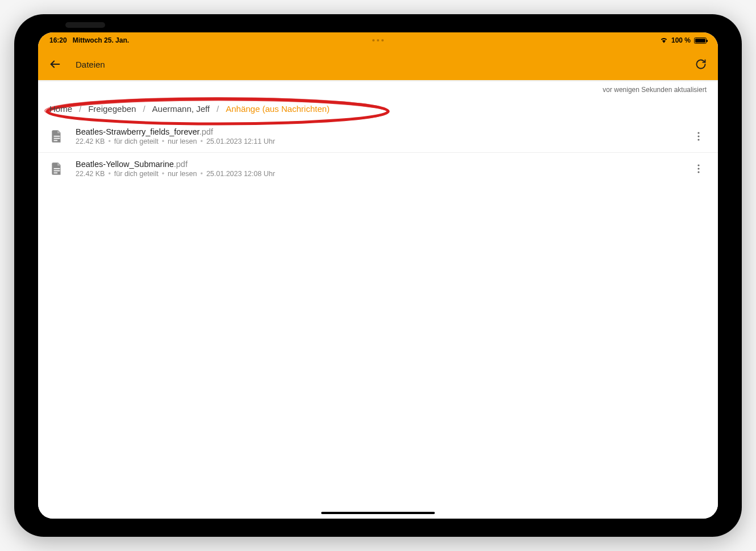 Image resolution: width=756 pixels, height=551 pixels. I want to click on breadcrumb: Home/Freigegeben/Auermann, Jeff/Anhänge …, so click(378, 109).